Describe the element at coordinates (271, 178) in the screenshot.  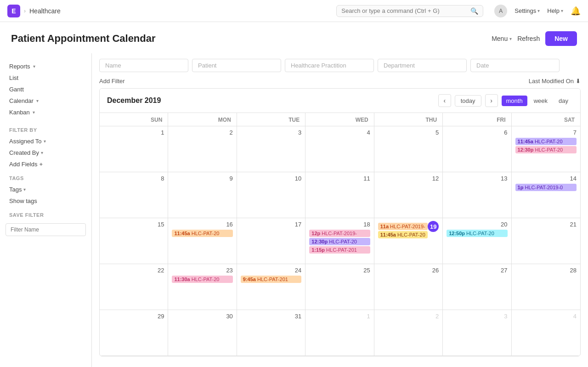
I see `calendar-date: 10` at that location.